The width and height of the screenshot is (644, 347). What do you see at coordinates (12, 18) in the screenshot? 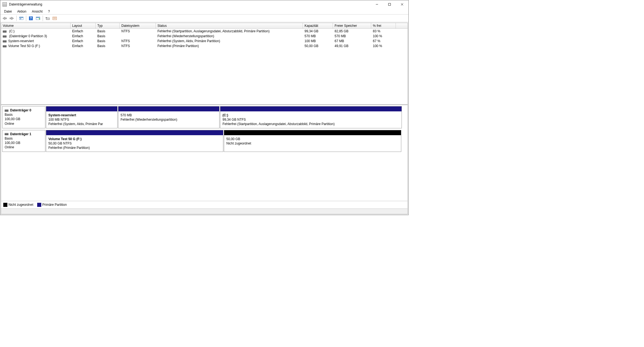
I see `forward-icon` at bounding box center [12, 18].